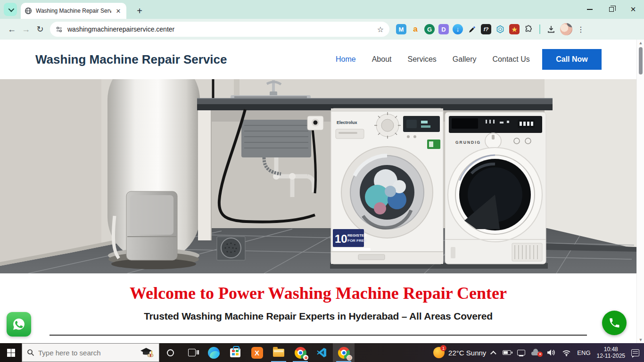 The image size is (644, 362). What do you see at coordinates (322, 353) in the screenshot?
I see `taskbar-vscode` at bounding box center [322, 353].